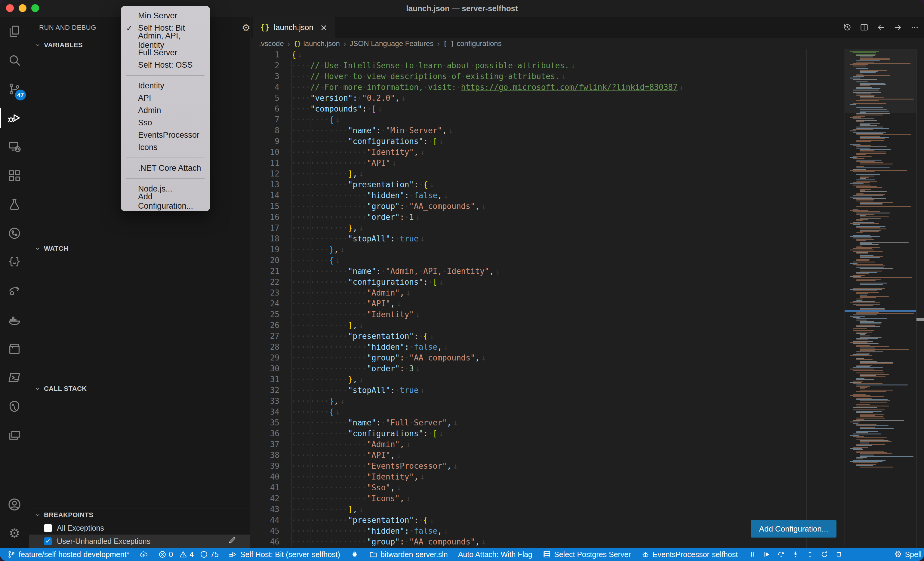 The image size is (924, 561). I want to click on code-line: 18············"stopAll":·true↓, so click(587, 239).